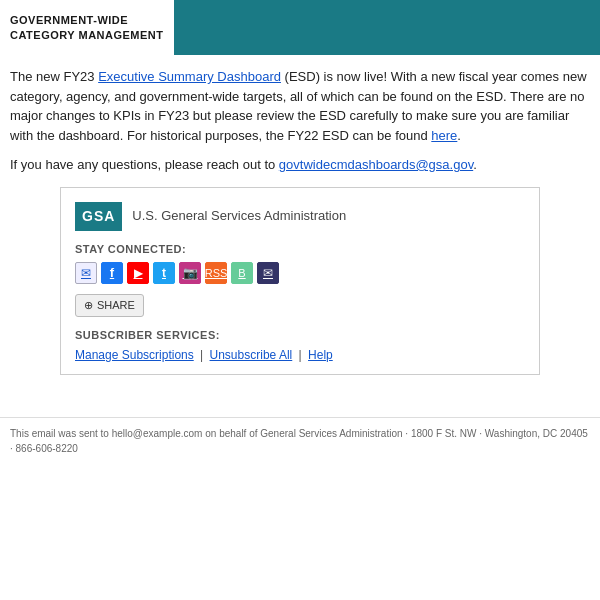  Describe the element at coordinates (300, 440) in the screenshot. I see `footer: This email was sent to hello@example.com…` at that location.